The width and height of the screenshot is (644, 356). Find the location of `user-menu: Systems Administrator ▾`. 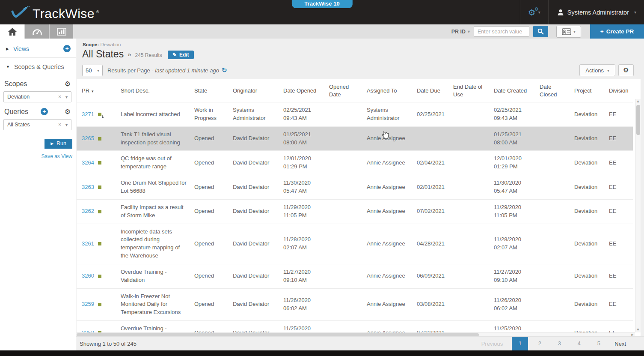

user-menu: Systems Administrator ▾ is located at coordinates (597, 12).